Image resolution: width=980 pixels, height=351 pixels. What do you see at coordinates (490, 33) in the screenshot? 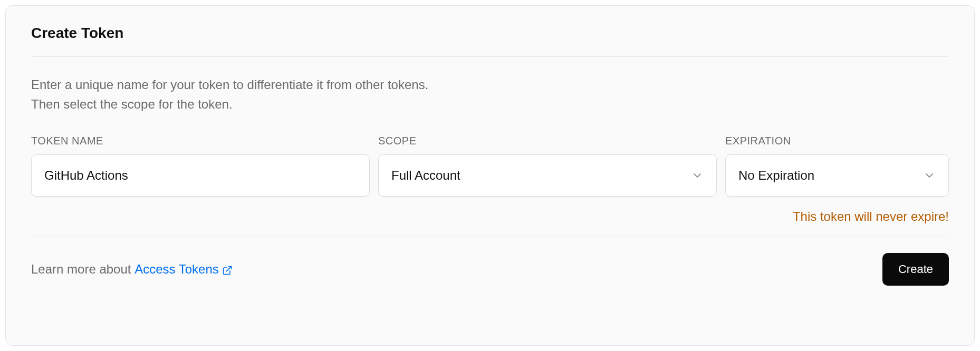
I see `card-title: Create Token` at bounding box center [490, 33].